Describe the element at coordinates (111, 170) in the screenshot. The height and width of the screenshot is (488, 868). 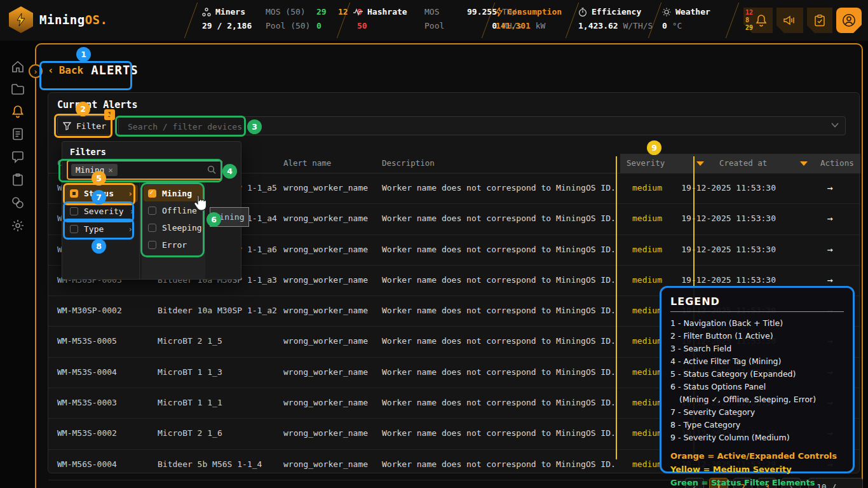
I see `remove-tag-icon: ×` at that location.